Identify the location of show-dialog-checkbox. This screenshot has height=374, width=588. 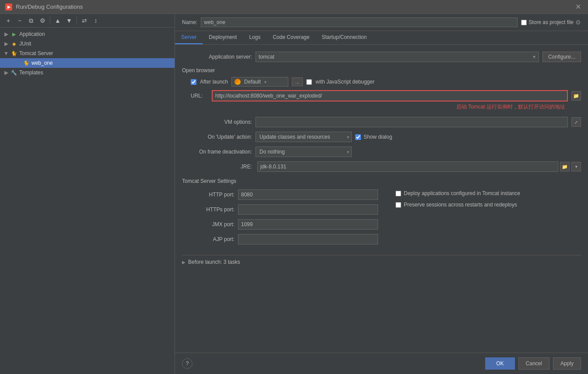
(358, 137).